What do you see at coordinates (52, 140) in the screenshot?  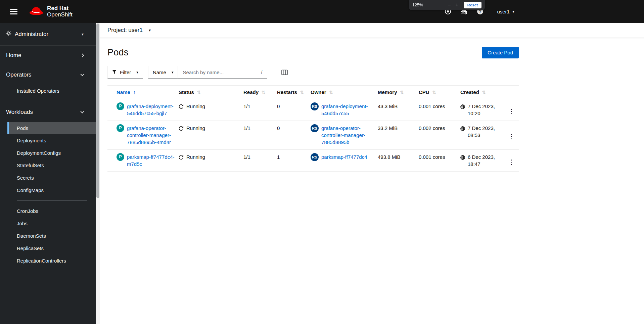 I see `sidebar-item-deployments: Deployments` at bounding box center [52, 140].